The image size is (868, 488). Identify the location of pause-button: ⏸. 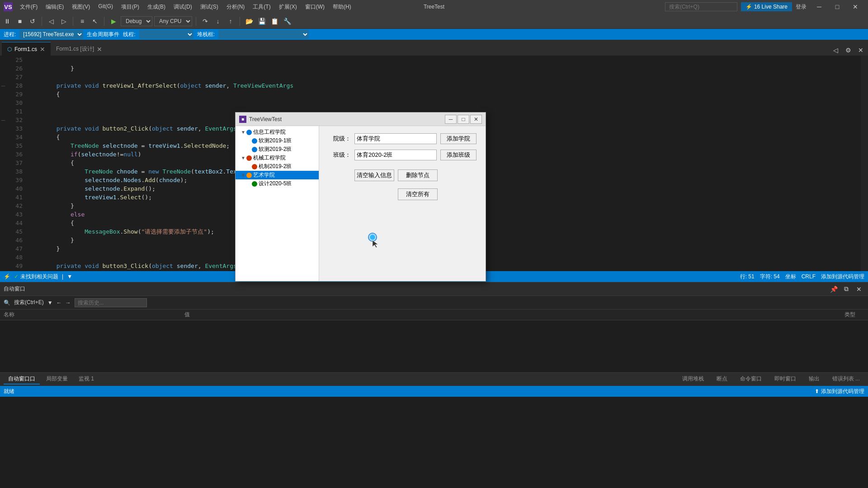
(7, 21).